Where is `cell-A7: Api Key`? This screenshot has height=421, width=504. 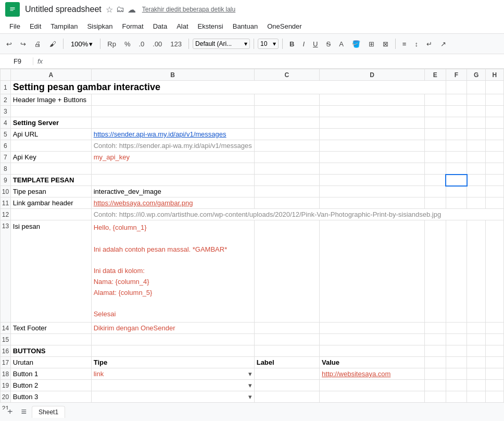 cell-A7: Api Key is located at coordinates (51, 157).